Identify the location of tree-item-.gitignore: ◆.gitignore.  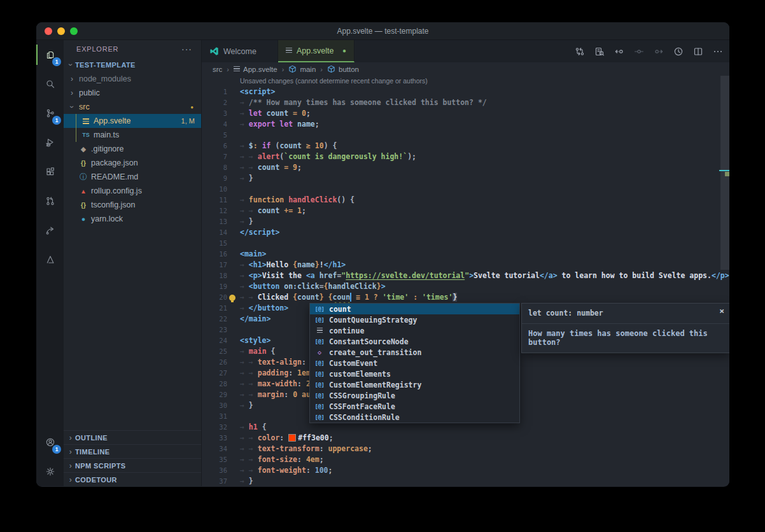
(132, 149).